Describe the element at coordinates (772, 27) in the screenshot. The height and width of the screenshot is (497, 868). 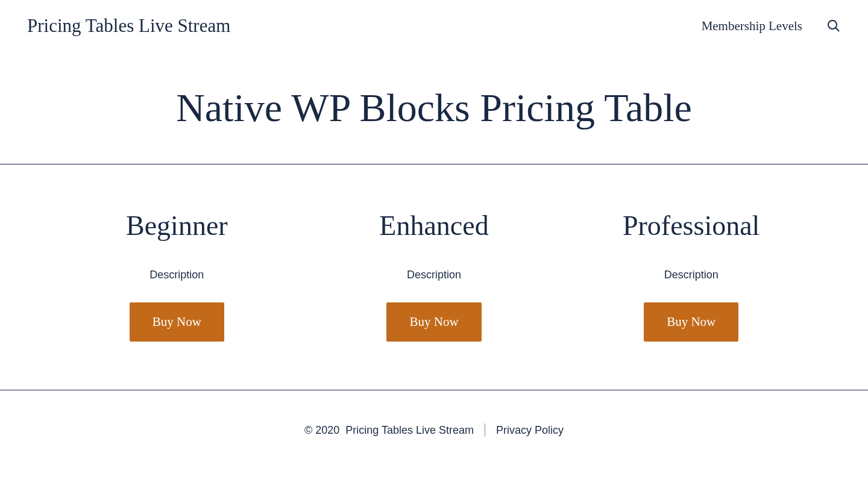
I see `header-nav: Membership Levels` at that location.